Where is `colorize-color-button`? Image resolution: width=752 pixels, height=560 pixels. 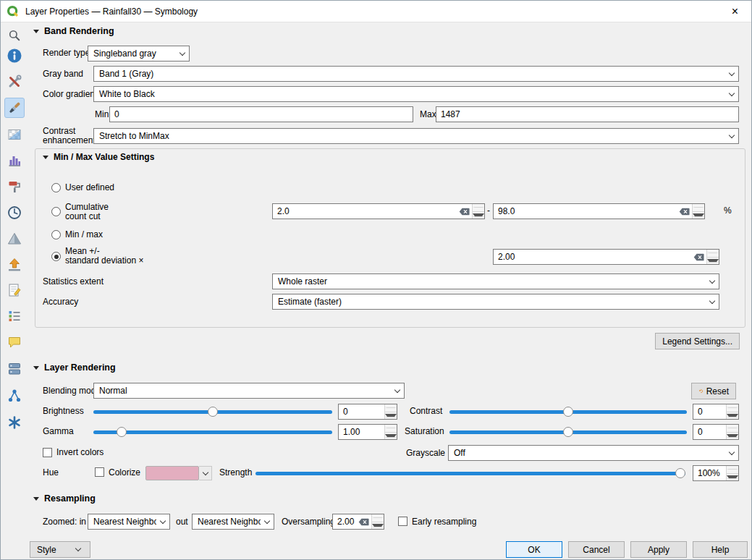
colorize-color-button is located at coordinates (179, 473).